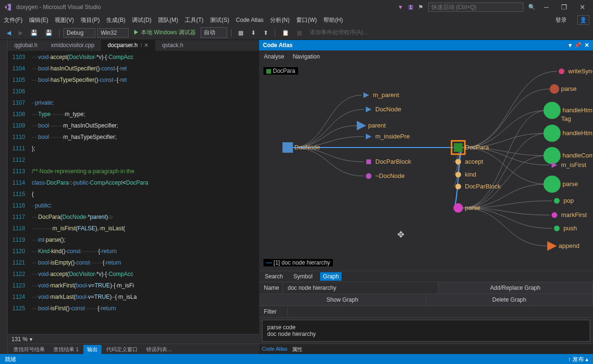 This screenshot has width=593, height=364. I want to click on nav-back-icon: ◀, so click(9, 33).